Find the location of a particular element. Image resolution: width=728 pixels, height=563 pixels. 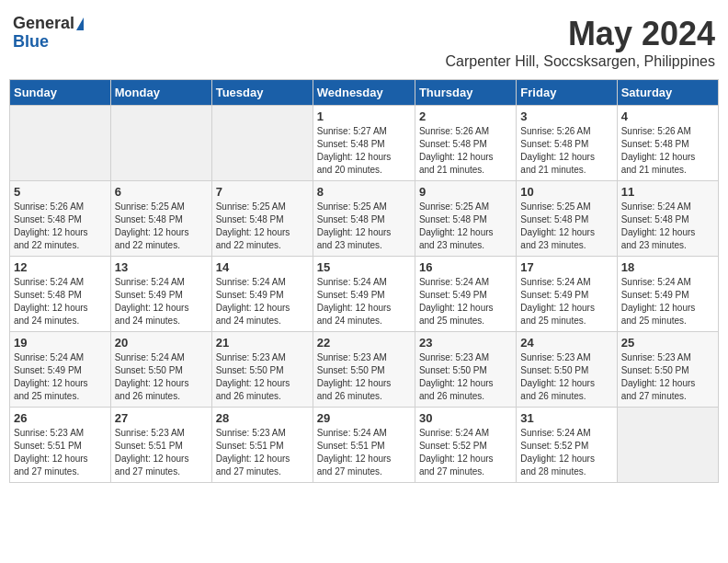

day-number: 5 is located at coordinates (61, 191).